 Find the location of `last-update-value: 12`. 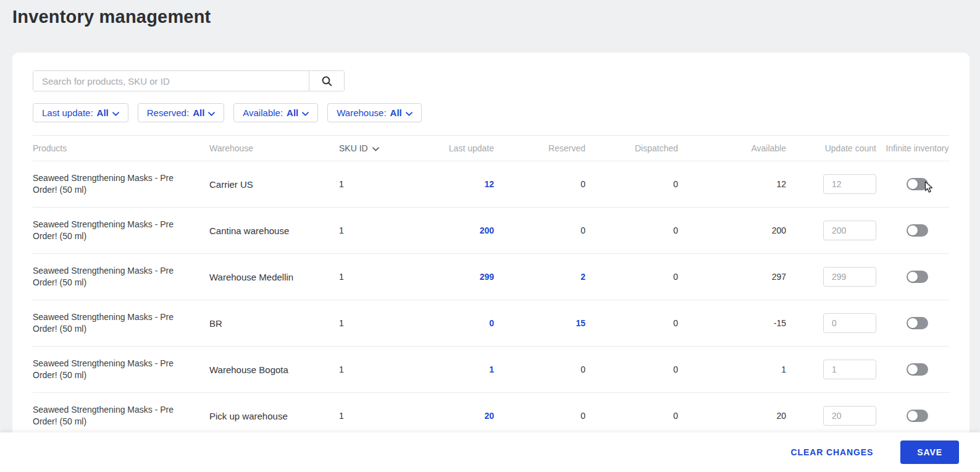

last-update-value: 12 is located at coordinates (448, 184).